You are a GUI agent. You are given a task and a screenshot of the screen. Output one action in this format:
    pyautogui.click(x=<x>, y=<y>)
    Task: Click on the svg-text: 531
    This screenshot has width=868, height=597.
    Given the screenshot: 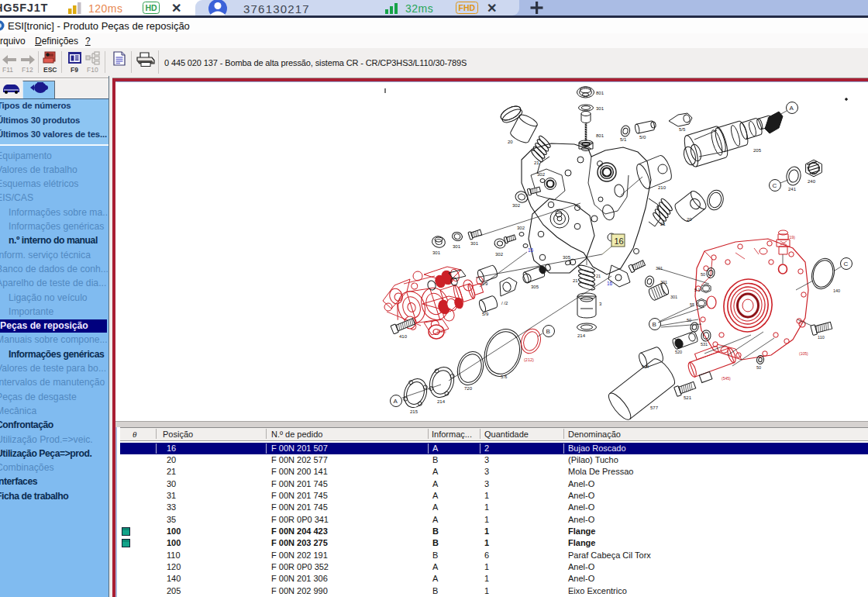 What is the action you would take?
    pyautogui.click(x=704, y=344)
    